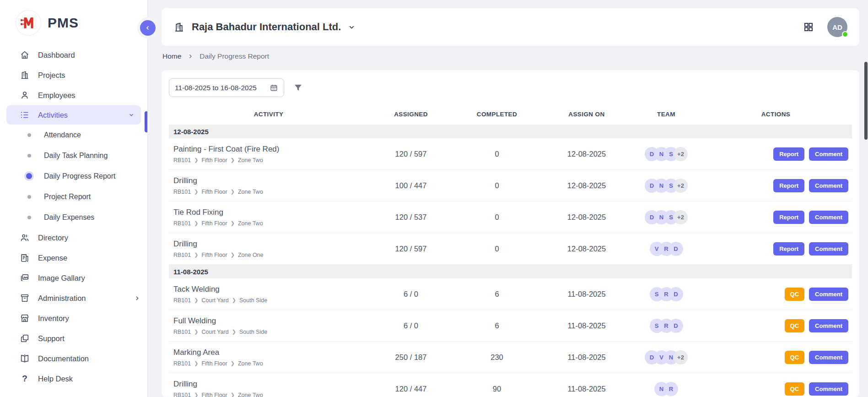  Describe the element at coordinates (511, 154) in the screenshot. I see `table-row: Painting - First Coat (Fire Red) RB101 ❯…` at that location.